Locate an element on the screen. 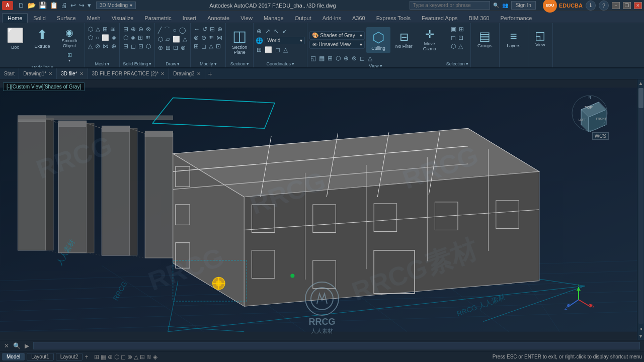 The height and width of the screenshot is (362, 644). 3d-practice-close-icon: ✕ is located at coordinates (163, 73).